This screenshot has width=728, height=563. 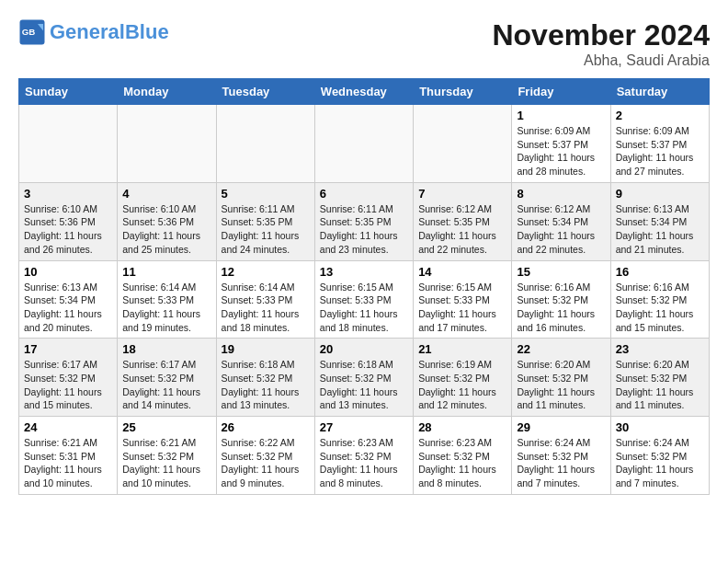 I want to click on calendar-cell: 22Sunrise: 6:20 AMSunset: 5:32 PMDayligh…, so click(x=561, y=377).